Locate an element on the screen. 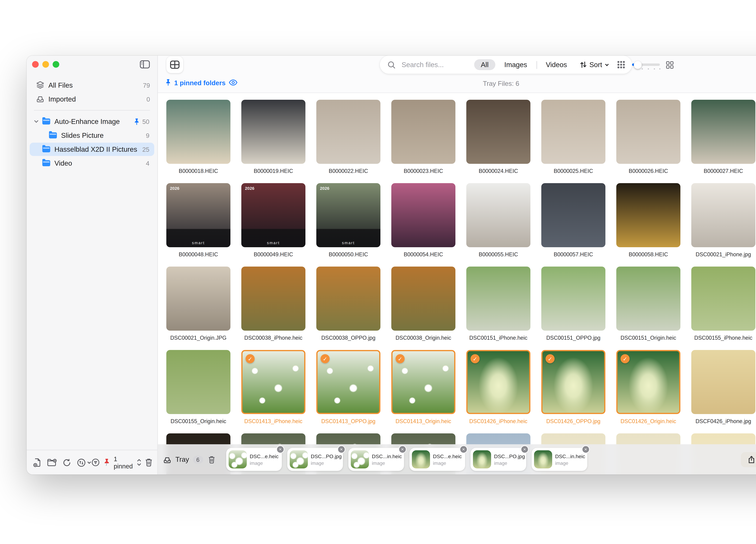  grid-item: DSC00151_iPhone.heic is located at coordinates (498, 308).